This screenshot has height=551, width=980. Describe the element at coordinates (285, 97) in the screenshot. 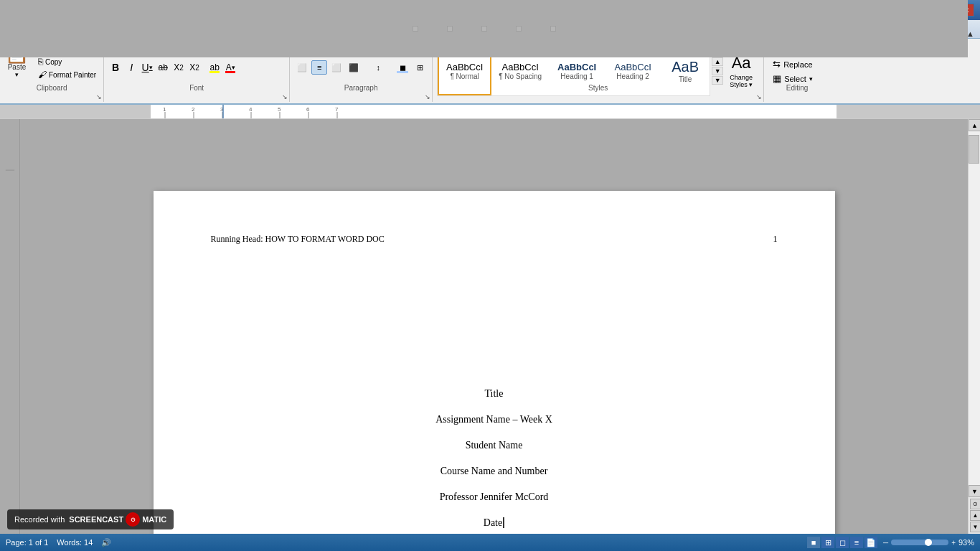

I see `font-expand-icon: ↘` at that location.